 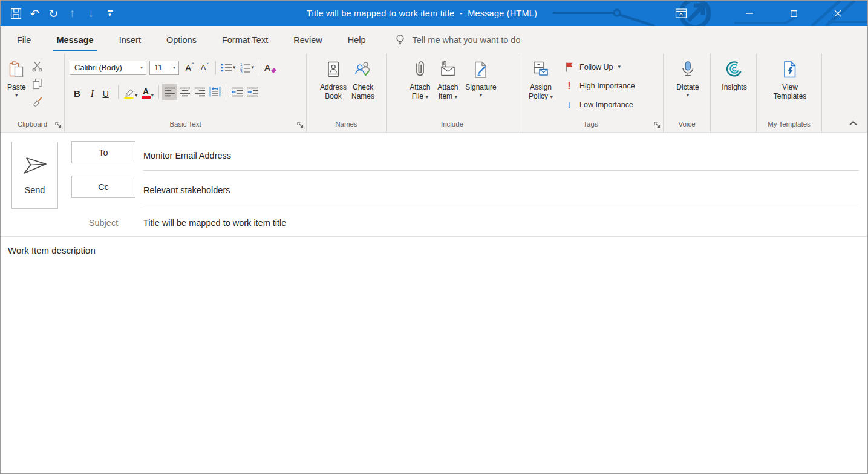 What do you see at coordinates (204, 68) in the screenshot?
I see `shrink-font-button: Aˇ` at bounding box center [204, 68].